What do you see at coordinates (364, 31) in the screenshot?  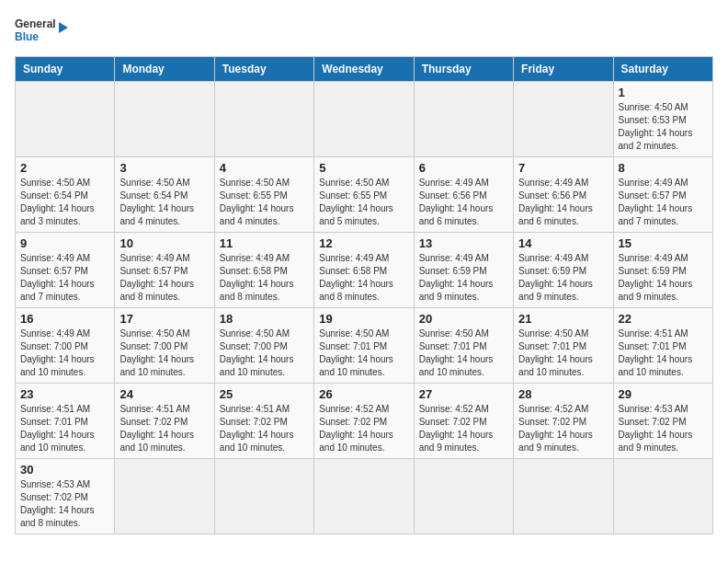 I see `page-header: GeneralBlue` at bounding box center [364, 31].